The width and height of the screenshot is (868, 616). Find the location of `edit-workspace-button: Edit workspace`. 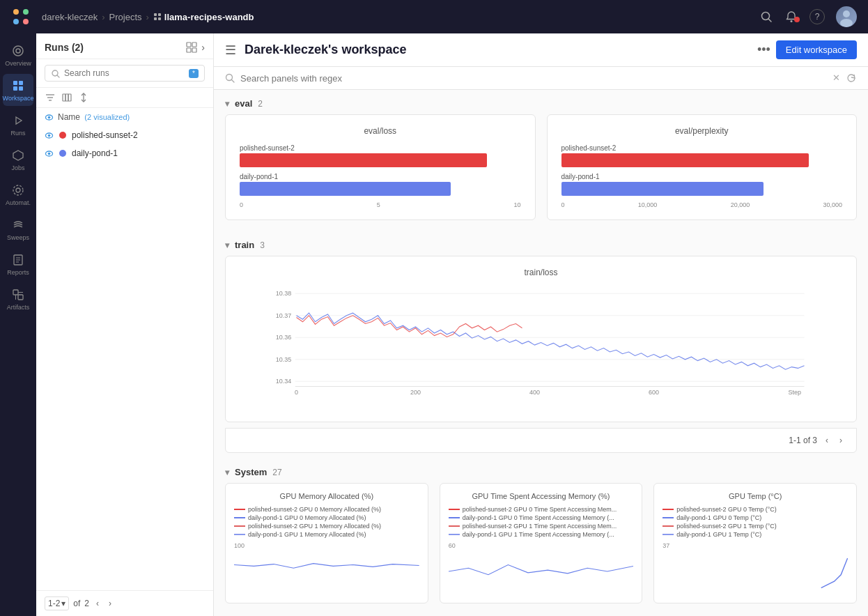

edit-workspace-button: Edit workspace is located at coordinates (816, 50).